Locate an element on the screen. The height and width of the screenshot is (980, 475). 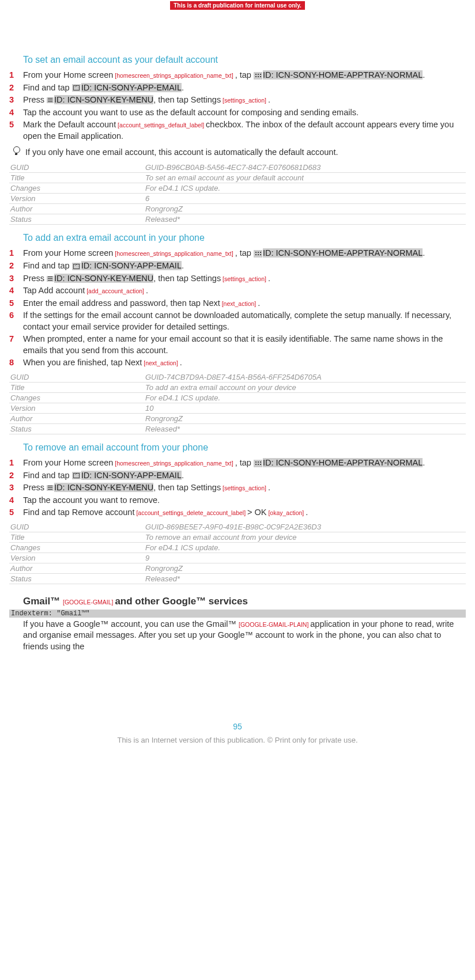
email-icon is located at coordinates (76, 476).